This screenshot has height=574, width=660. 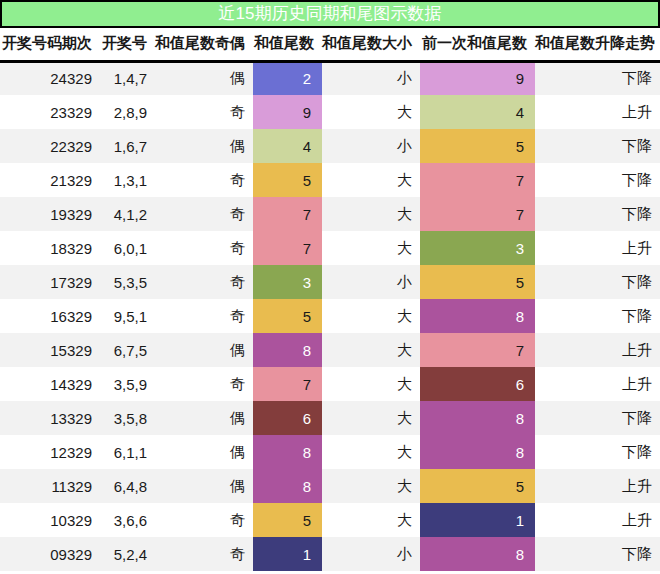 What do you see at coordinates (128, 452) in the screenshot?
I see `cell-numbers: 6,1,1` at bounding box center [128, 452].